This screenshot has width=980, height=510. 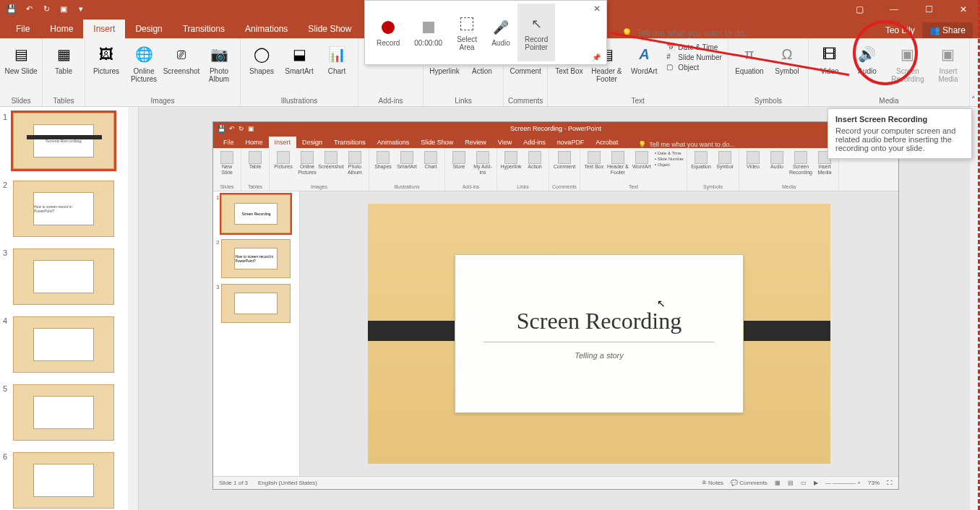 What do you see at coordinates (299, 54) in the screenshot?
I see `smartart-icon: ⬓` at bounding box center [299, 54].